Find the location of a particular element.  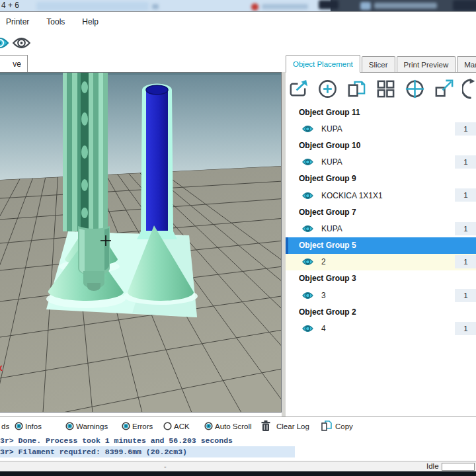

viewport-top-shade is located at coordinates (140, 74).